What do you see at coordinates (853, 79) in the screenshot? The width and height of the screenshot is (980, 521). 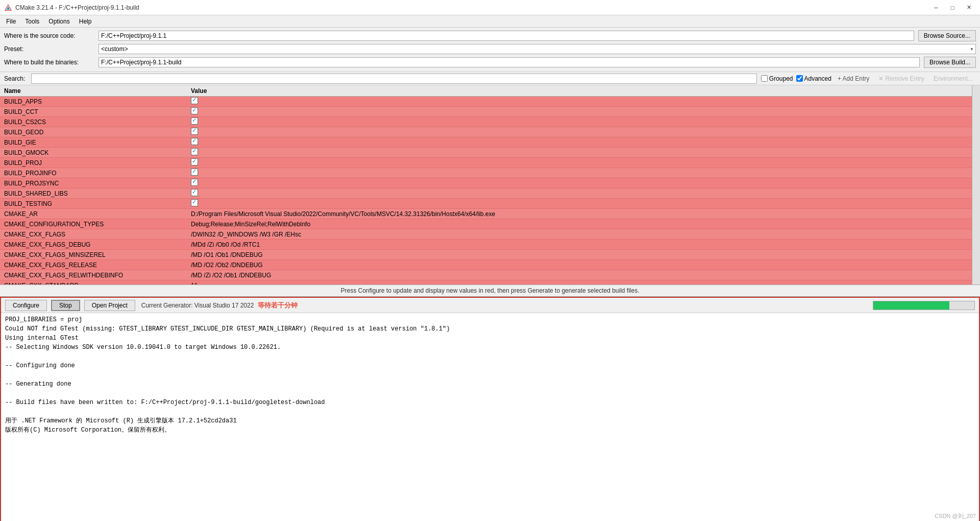 I see `add-entry-button: + Add Entry` at bounding box center [853, 79].